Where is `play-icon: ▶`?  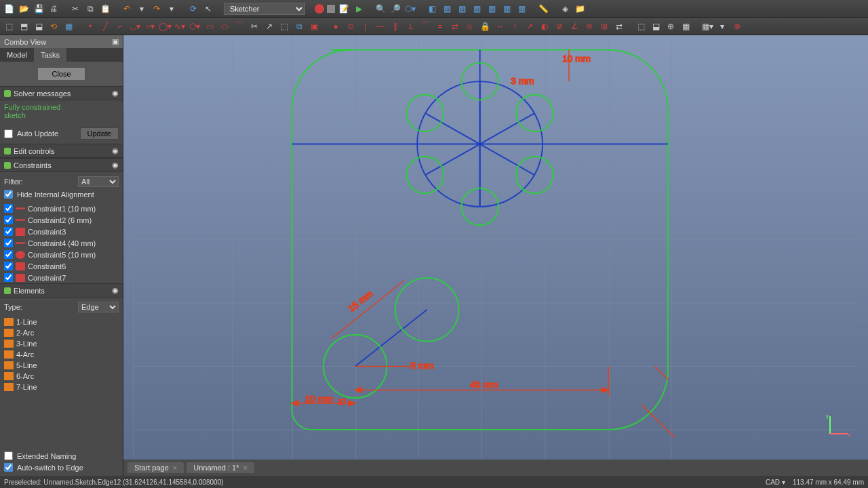 play-icon: ▶ is located at coordinates (359, 9).